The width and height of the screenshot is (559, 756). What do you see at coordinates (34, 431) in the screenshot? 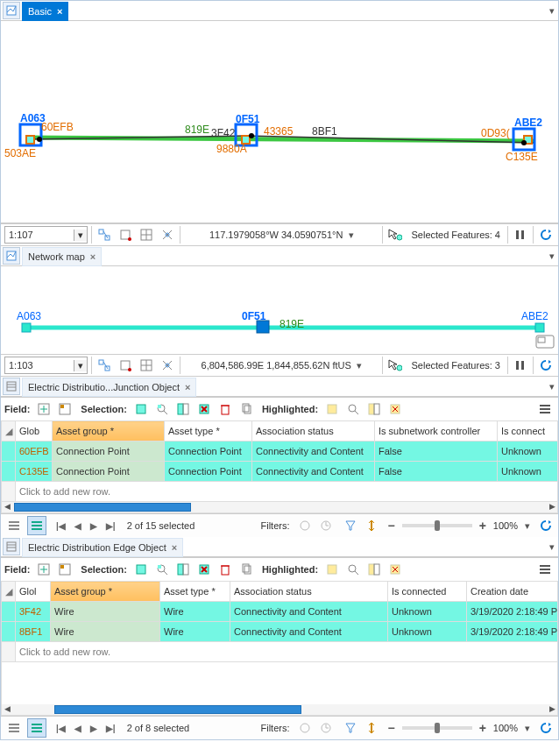
I see `col-glob: Glob` at bounding box center [34, 431].